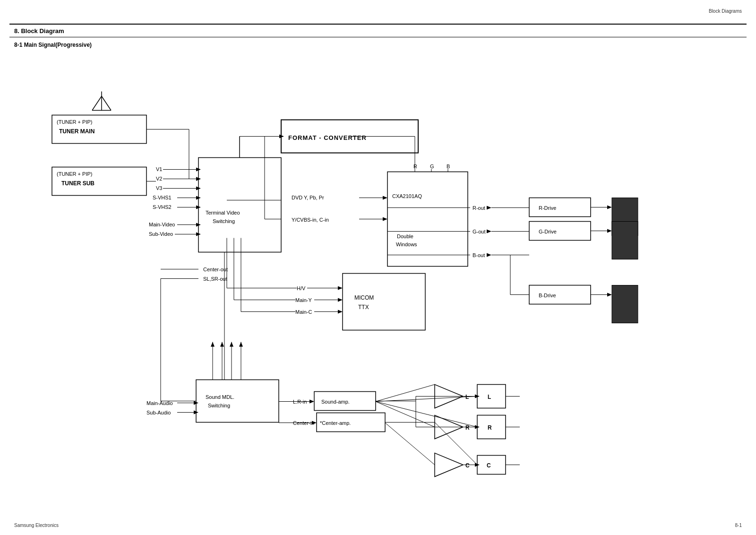  What do you see at coordinates (327, 138) in the screenshot?
I see `format-converter-label: FORMAT - CONVERTER` at bounding box center [327, 138].